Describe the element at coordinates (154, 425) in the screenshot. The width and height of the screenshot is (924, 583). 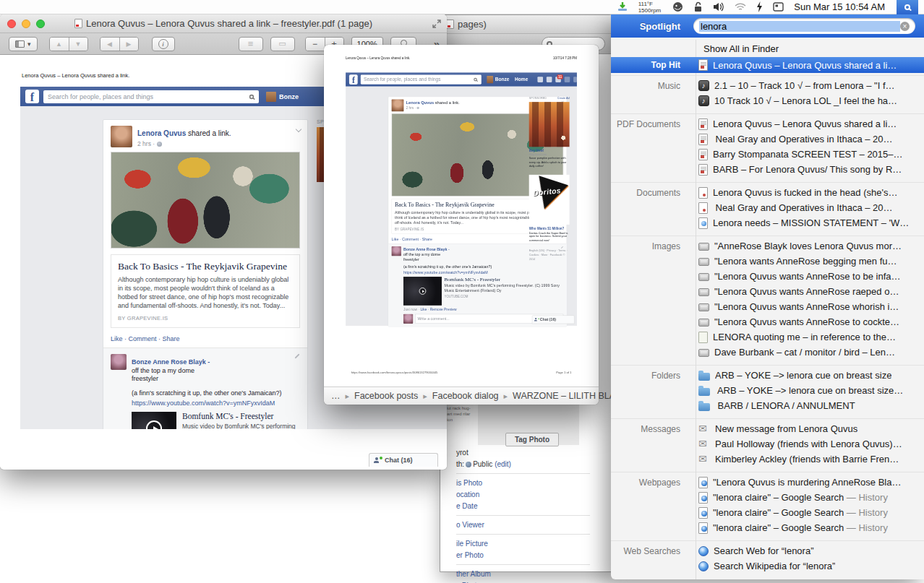
I see `play-icon` at that location.